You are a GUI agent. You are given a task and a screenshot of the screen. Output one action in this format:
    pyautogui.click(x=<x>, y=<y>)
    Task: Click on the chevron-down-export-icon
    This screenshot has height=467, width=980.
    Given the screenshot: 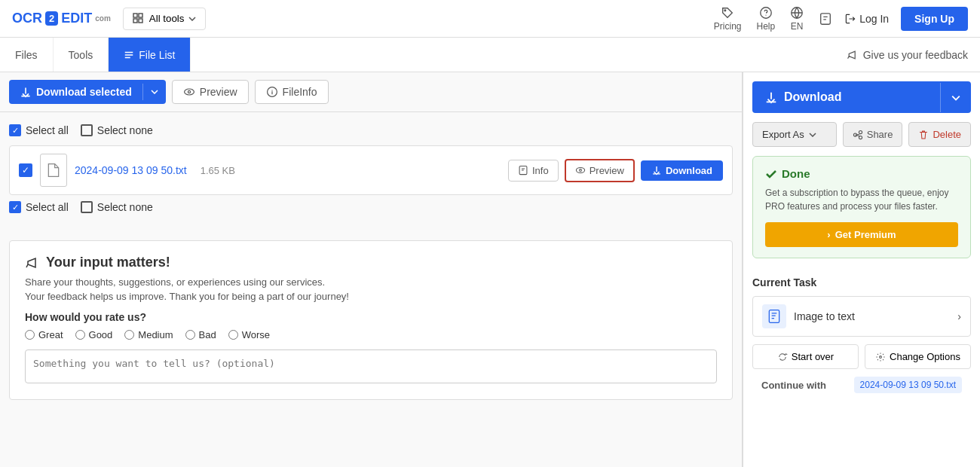 What is the action you would take?
    pyautogui.click(x=813, y=135)
    